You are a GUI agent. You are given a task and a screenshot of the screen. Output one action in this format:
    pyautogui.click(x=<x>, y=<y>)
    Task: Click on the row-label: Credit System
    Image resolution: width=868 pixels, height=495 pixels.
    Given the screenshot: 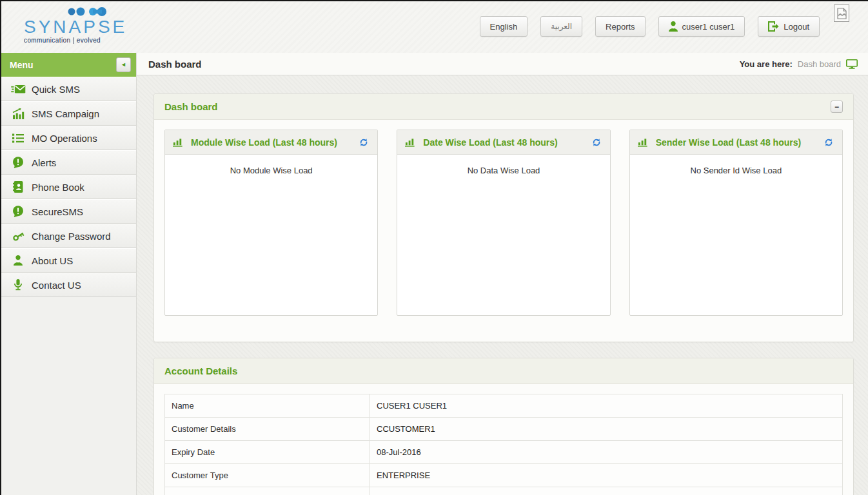 What is the action you would take?
    pyautogui.click(x=267, y=491)
    